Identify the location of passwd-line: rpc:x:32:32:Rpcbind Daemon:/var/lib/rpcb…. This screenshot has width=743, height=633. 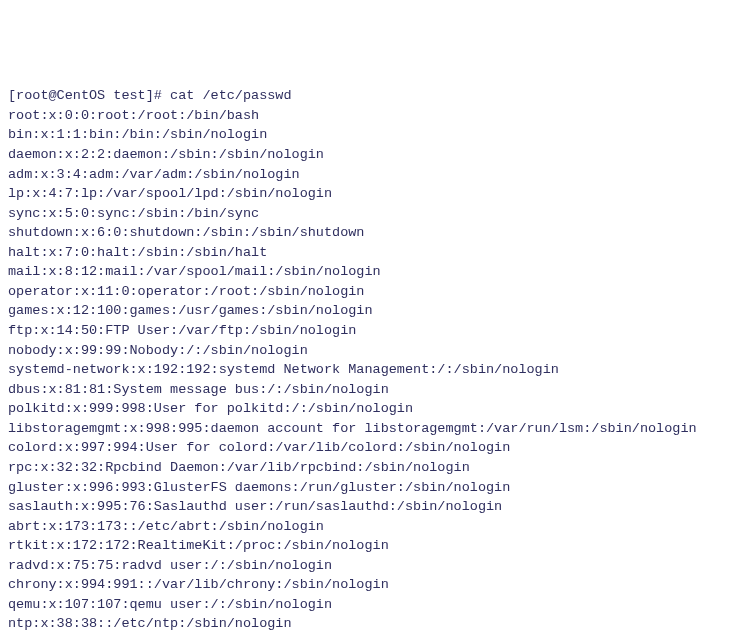
(372, 468).